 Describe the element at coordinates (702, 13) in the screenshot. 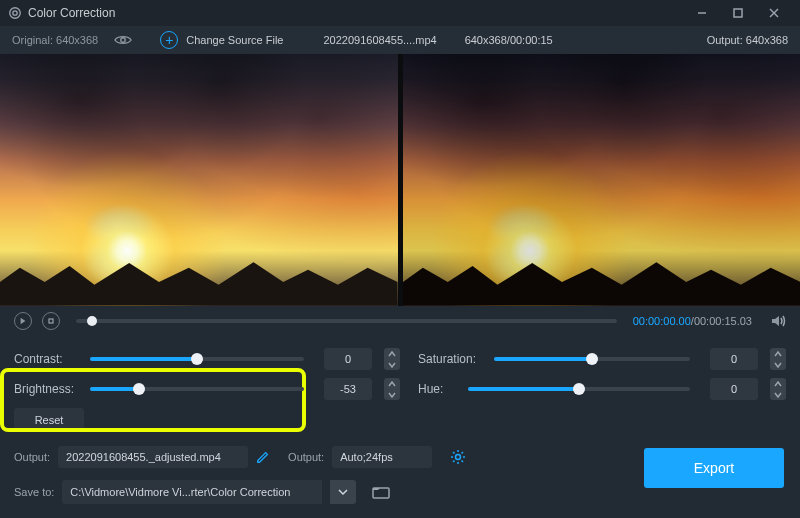

I see `minimize-button` at that location.